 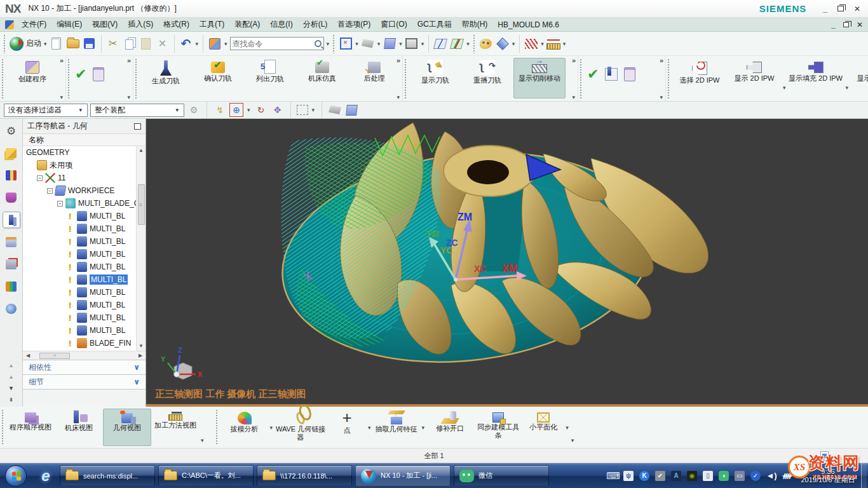 I want to click on operations-list-icon, so click(x=98, y=74).